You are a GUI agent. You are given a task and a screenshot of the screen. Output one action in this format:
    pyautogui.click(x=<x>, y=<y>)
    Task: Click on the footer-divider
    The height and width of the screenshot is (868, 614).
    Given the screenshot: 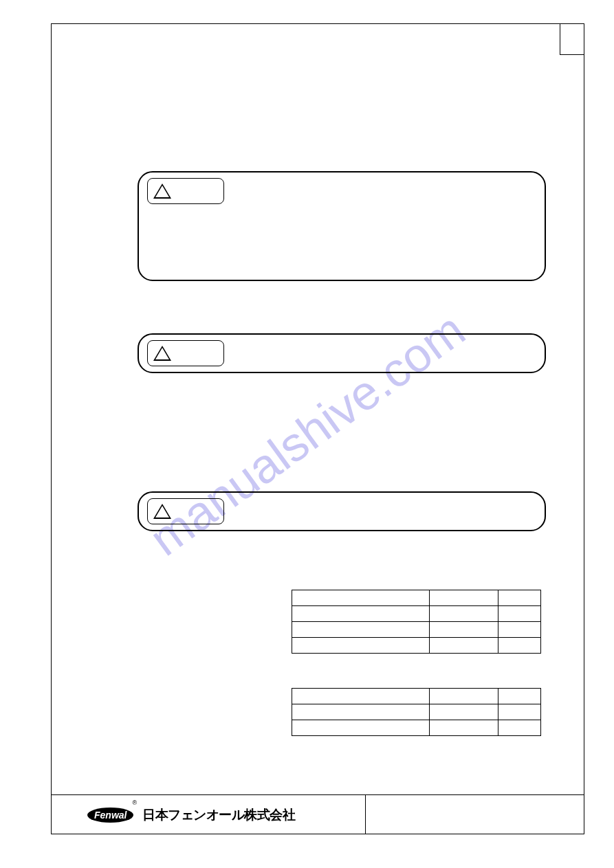 What is the action you would take?
    pyautogui.click(x=318, y=794)
    